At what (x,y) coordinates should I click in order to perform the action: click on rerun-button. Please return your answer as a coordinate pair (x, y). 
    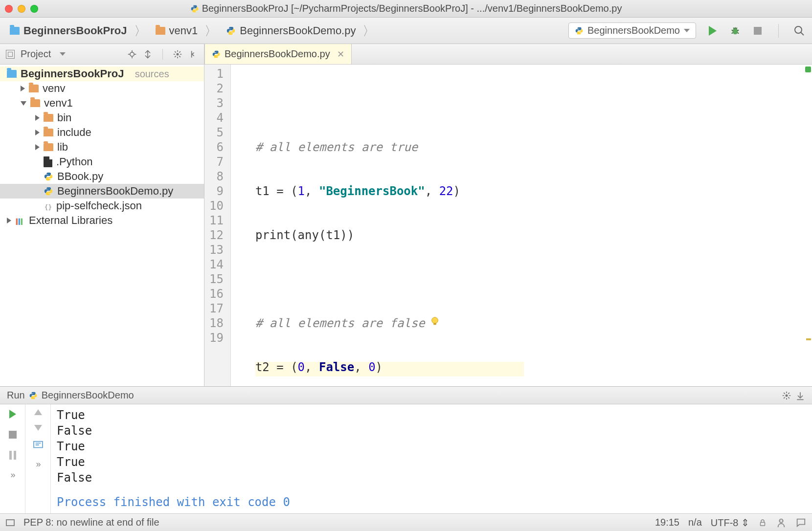
    Looking at the image, I should click on (13, 414).